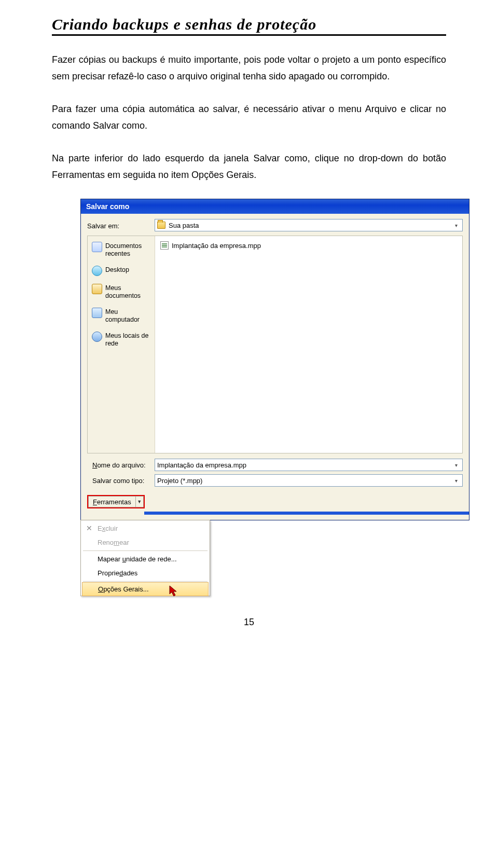 This screenshot has width=498, height=868. I want to click on desktop-icon, so click(97, 271).